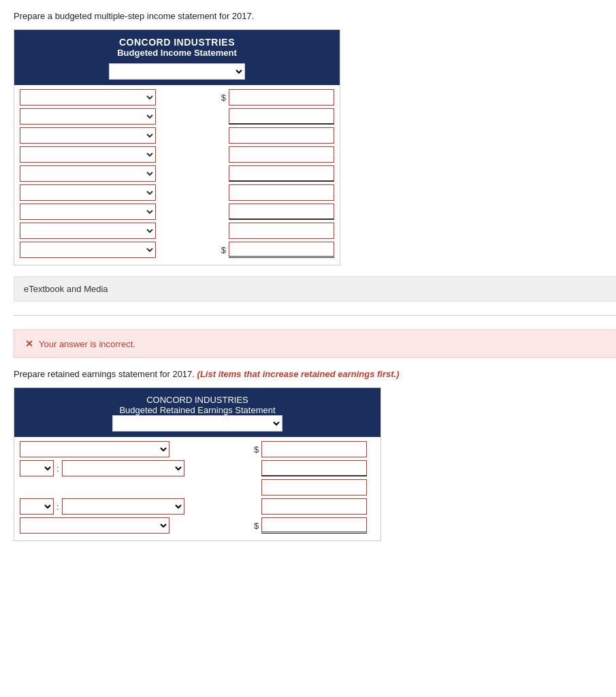 The width and height of the screenshot is (616, 697). What do you see at coordinates (177, 193) in the screenshot?
I see `income-row-6: $` at bounding box center [177, 193].